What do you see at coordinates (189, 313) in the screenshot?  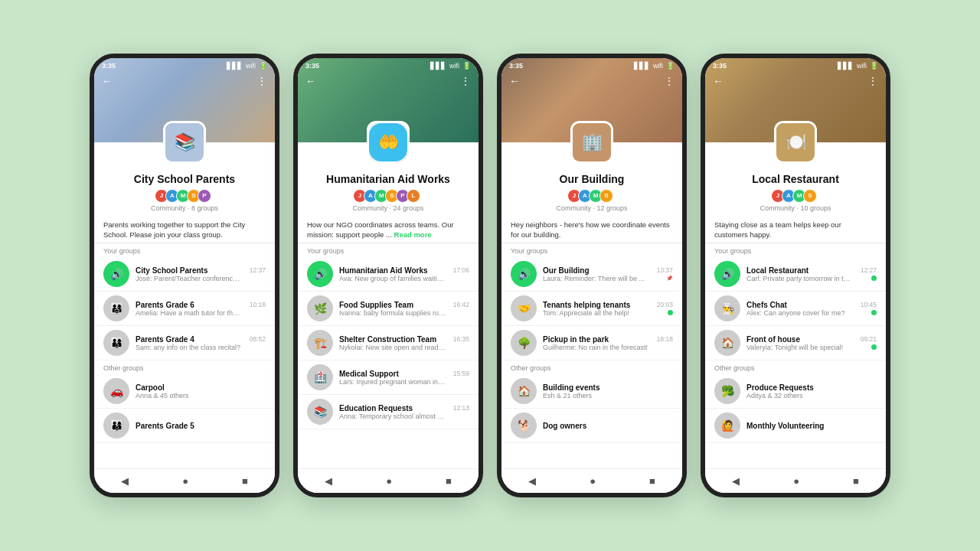 I see `group-last-message: Amelia: Have a math tutor for the upco..…` at bounding box center [189, 313].